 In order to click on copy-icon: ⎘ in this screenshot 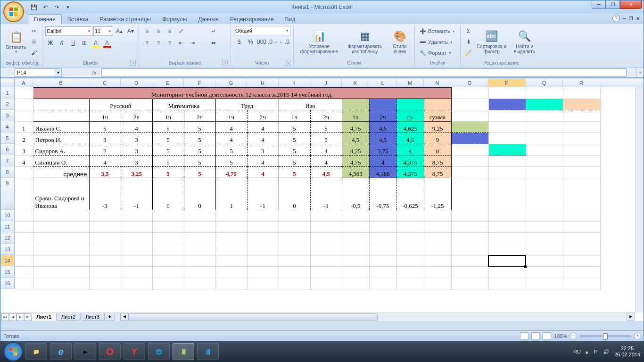, I will do `click(34, 42)`.